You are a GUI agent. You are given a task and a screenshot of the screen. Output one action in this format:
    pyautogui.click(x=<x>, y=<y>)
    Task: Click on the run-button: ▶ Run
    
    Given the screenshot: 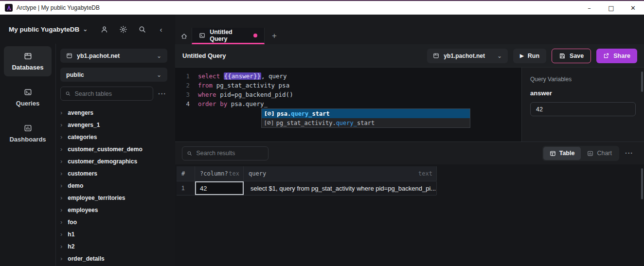 What is the action you would take?
    pyautogui.click(x=530, y=56)
    